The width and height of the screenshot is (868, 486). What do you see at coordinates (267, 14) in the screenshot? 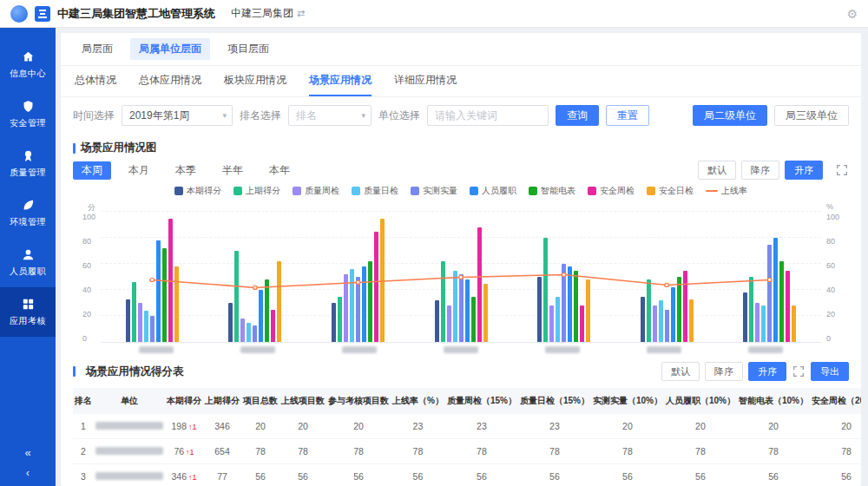
I see `org-switcher: 中建三局集团 ⇄` at bounding box center [267, 14].